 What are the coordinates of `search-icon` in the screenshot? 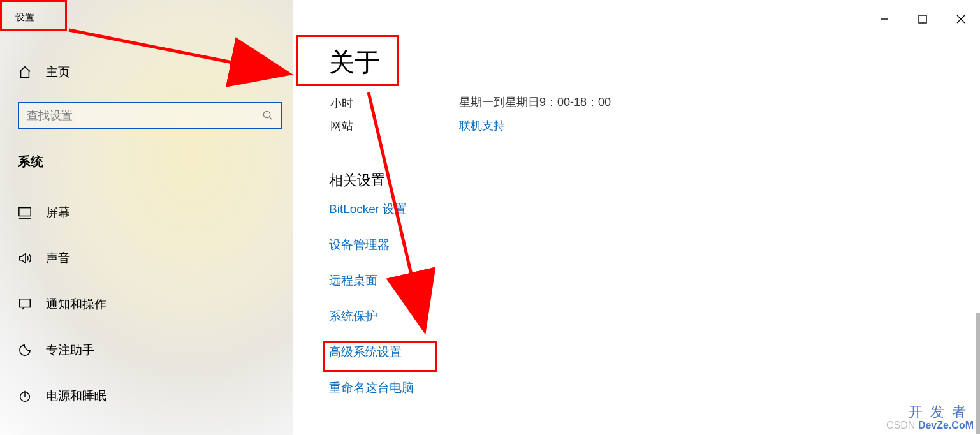 It's located at (268, 115).